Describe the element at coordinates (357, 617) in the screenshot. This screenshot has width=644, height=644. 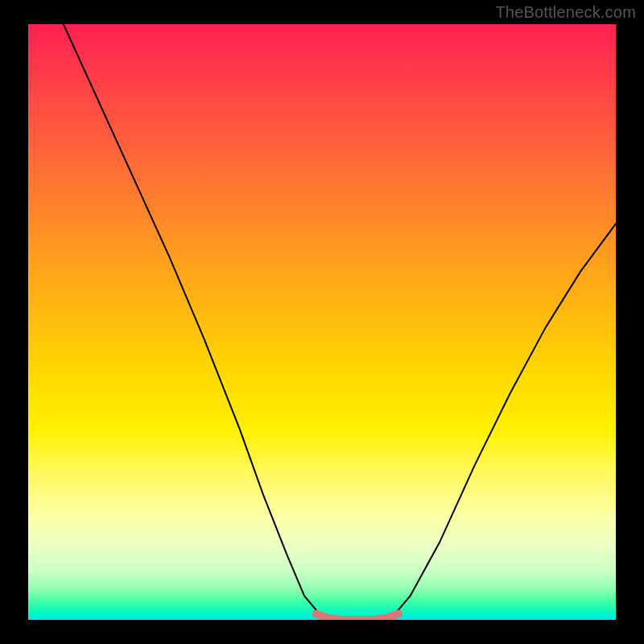
I see `bottleneck-flat-highlight` at that location.